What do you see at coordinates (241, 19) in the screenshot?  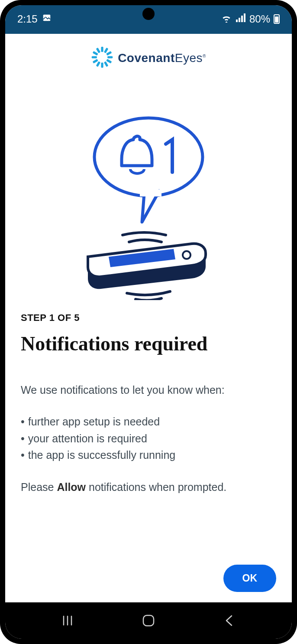 I see `signal-icon` at bounding box center [241, 19].